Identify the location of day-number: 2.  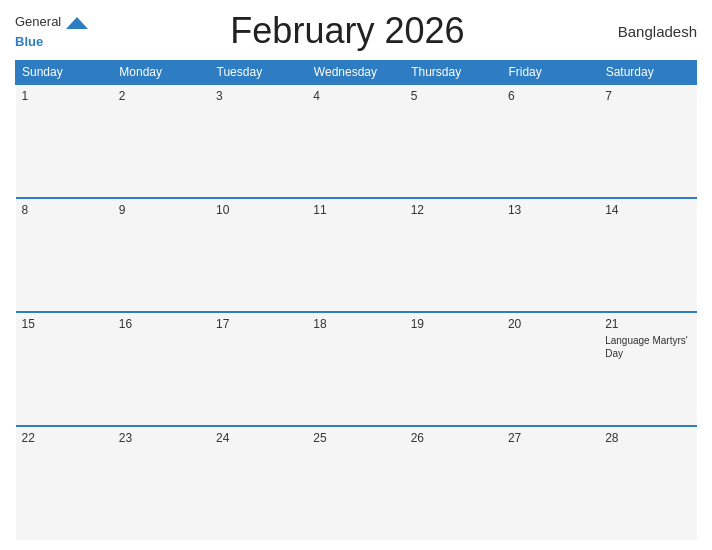
(162, 96).